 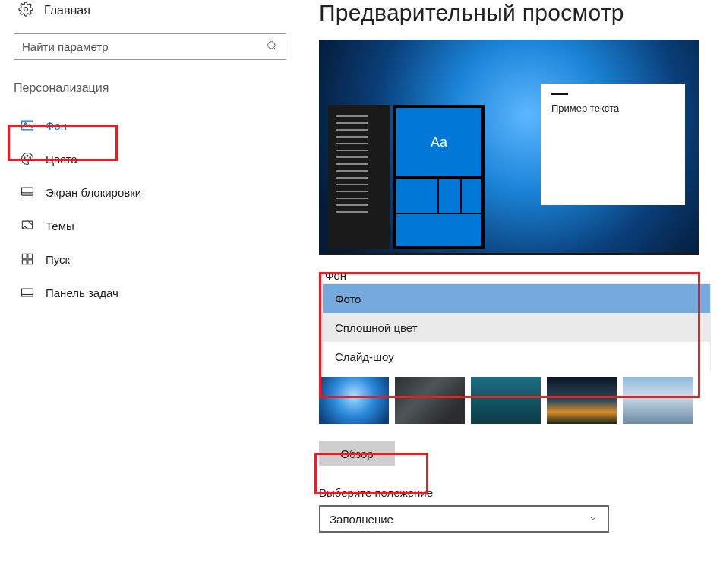 I want to click on page-title: Предварительный просмотр, so click(x=516, y=13).